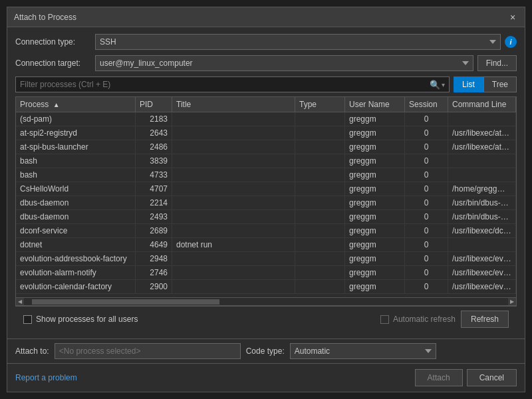 The height and width of the screenshot is (399, 532). What do you see at coordinates (266, 176) in the screenshot?
I see `table-row: bash 4733 greggm 0` at bounding box center [266, 176].